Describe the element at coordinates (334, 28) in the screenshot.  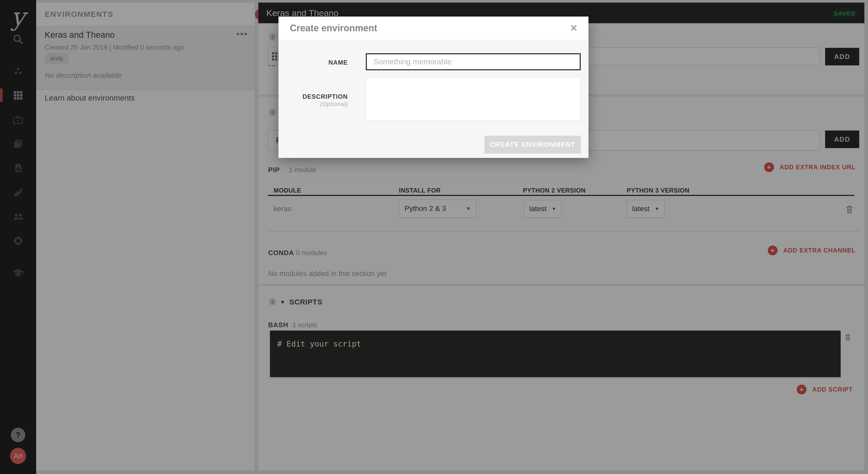
I see `modal-title: Create environment` at that location.